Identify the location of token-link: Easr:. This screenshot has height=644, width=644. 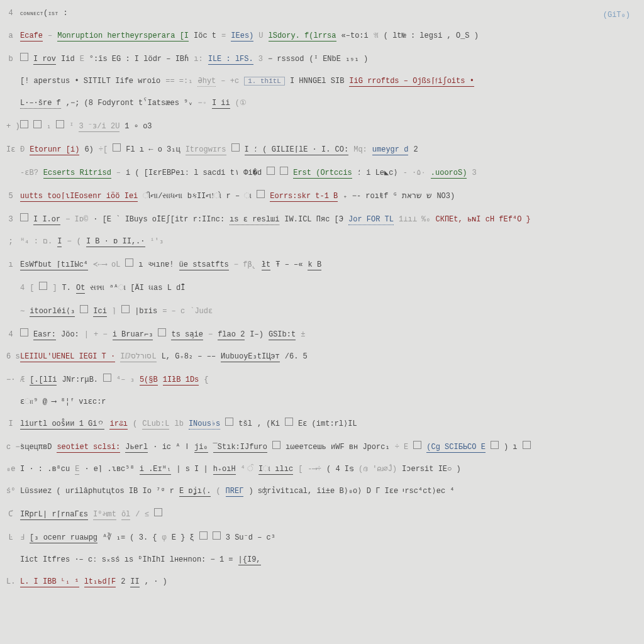
(45, 335).